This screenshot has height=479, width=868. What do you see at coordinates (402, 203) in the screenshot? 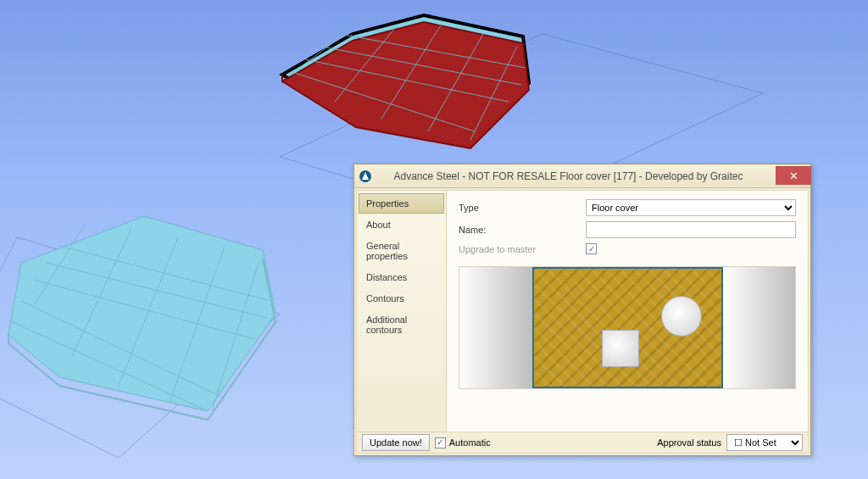
I see `sidebar-item-properties: Properties` at bounding box center [402, 203].